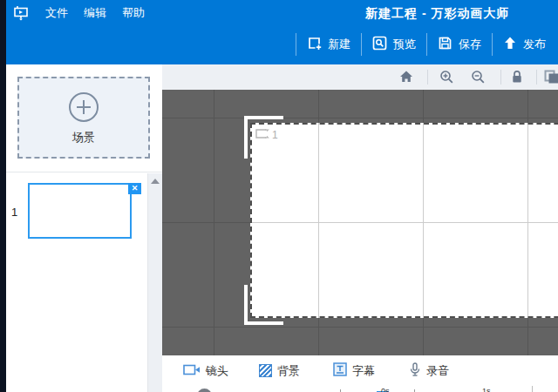 This screenshot has width=558, height=392. Describe the element at coordinates (478, 78) in the screenshot. I see `zoom-out-icon` at that location.